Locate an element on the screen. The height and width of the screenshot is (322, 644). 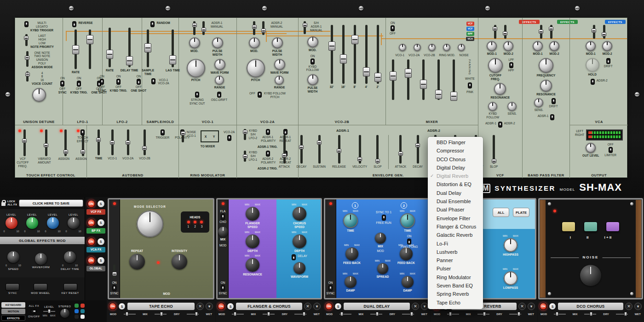
menu-item: Spring Reverb is located at coordinates (455, 294).